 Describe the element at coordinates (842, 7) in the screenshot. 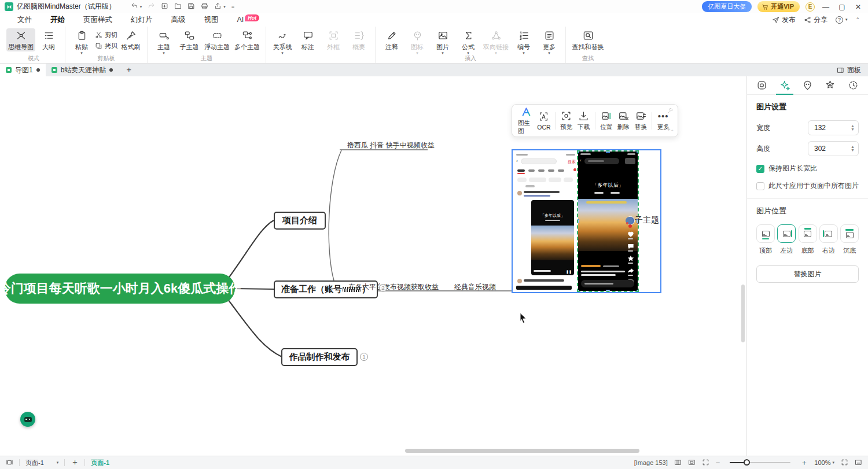

I see `maximize-button: ▢` at that location.